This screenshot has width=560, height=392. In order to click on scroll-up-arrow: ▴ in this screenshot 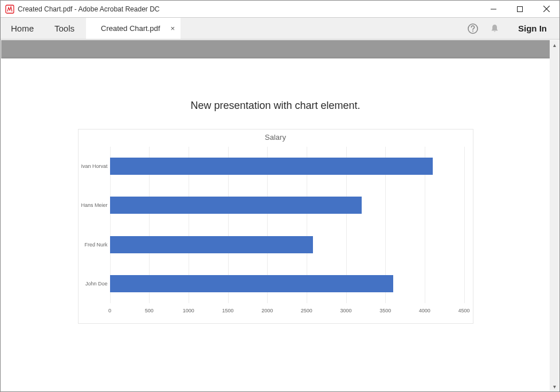, I will do `click(554, 45)`.